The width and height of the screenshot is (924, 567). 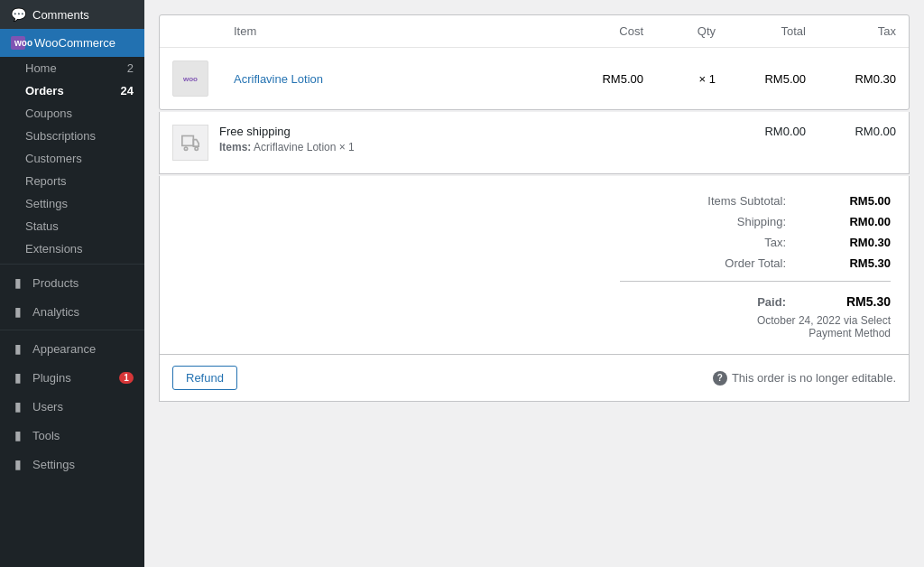 What do you see at coordinates (72, 249) in the screenshot?
I see `sidebar-item-extensions: Extensions` at bounding box center [72, 249].